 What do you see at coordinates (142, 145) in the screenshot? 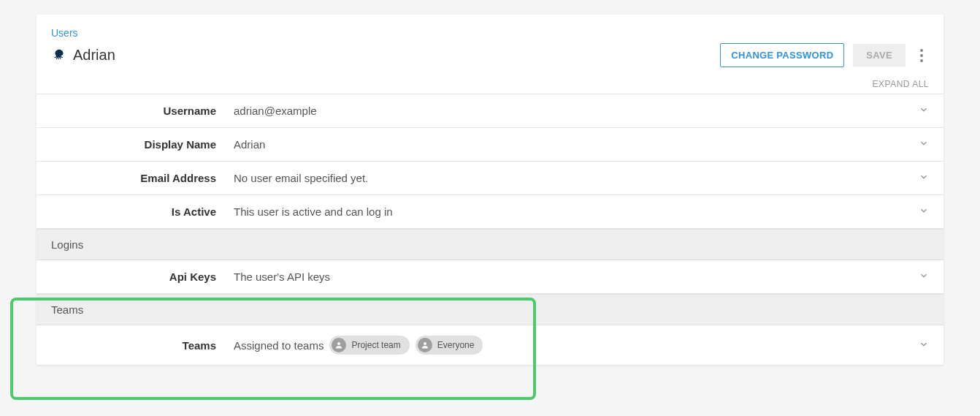
I see `label-display-name: Display Name` at bounding box center [142, 145].